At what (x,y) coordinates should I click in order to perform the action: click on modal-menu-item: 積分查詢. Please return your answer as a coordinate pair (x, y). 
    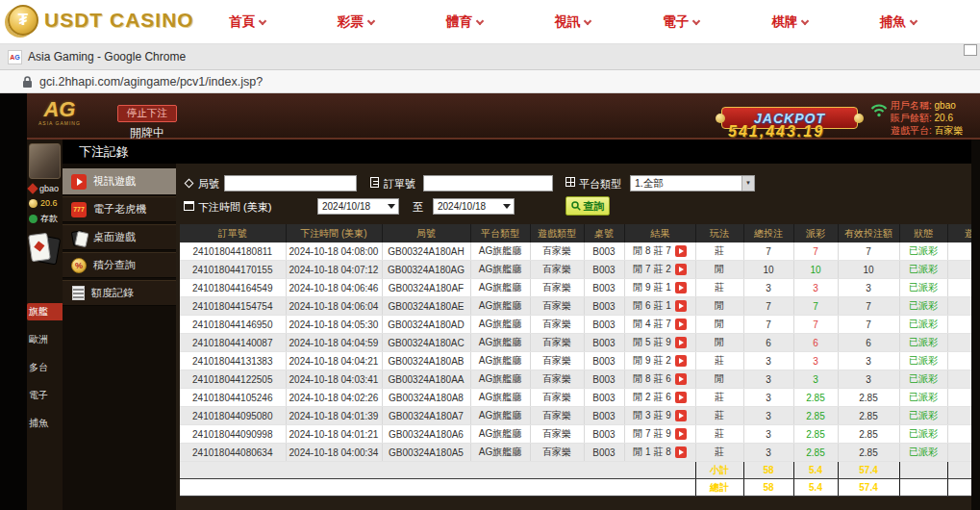
    Looking at the image, I should click on (119, 266).